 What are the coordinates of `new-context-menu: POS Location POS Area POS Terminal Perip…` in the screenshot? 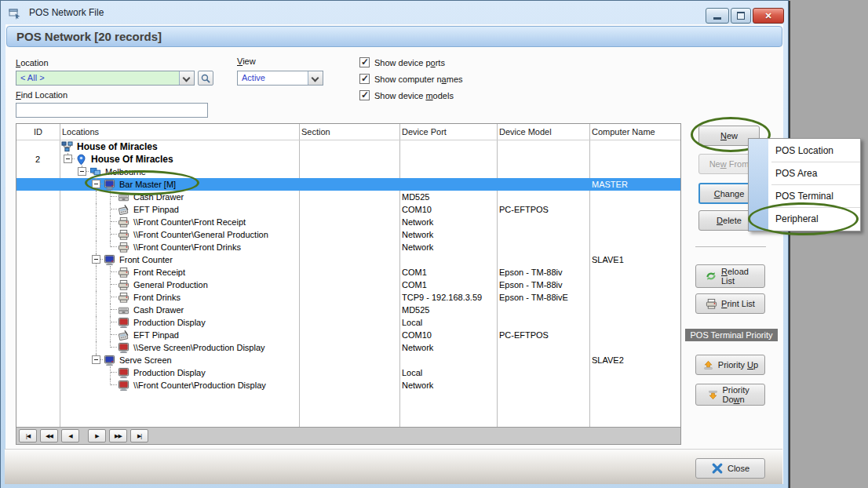 It's located at (804, 185).